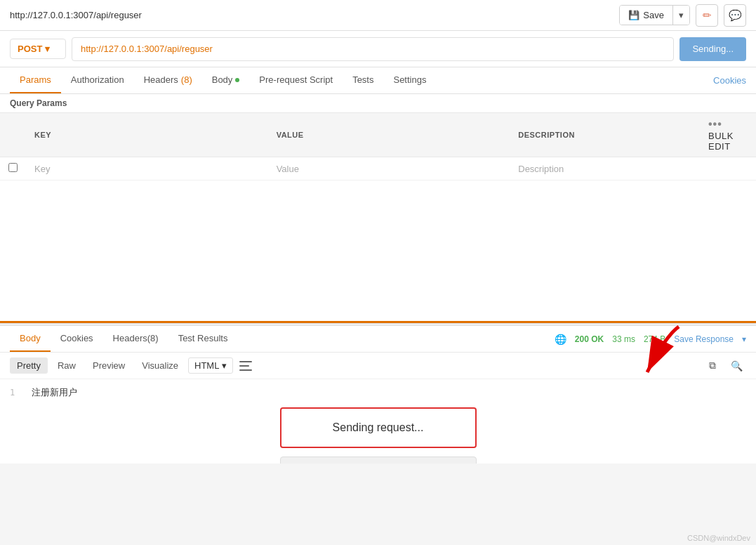 The image size is (756, 545). Describe the element at coordinates (124, 339) in the screenshot. I see `response-tabs-left: Body Cookies Headers (8) Test Results` at that location.